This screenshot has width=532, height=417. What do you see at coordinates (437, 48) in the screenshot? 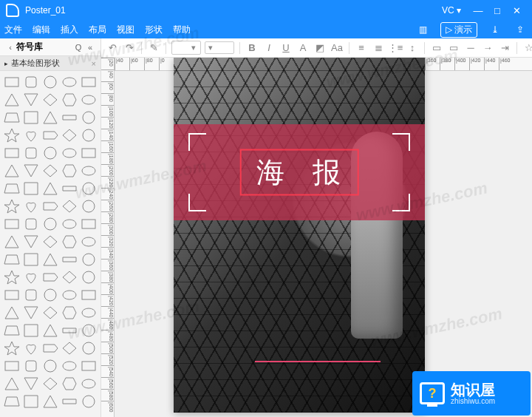
I see `fill-button: ▭` at bounding box center [437, 48].